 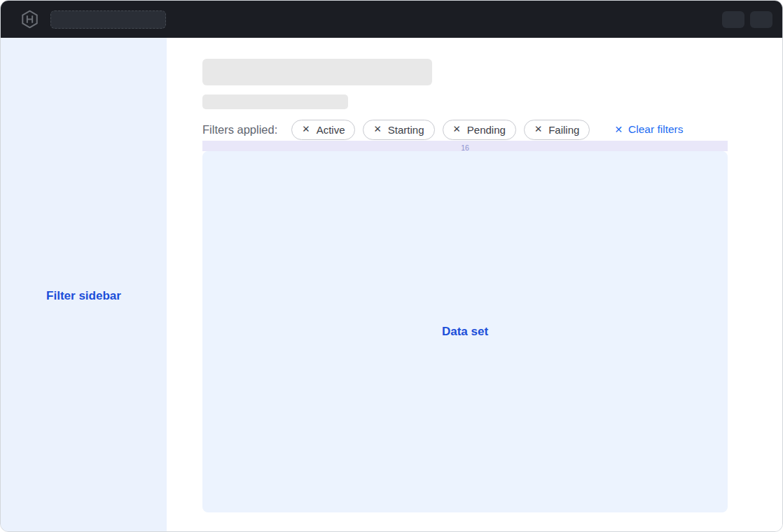 What do you see at coordinates (406, 130) in the screenshot?
I see `filter-chip-label: Starting` at bounding box center [406, 130].